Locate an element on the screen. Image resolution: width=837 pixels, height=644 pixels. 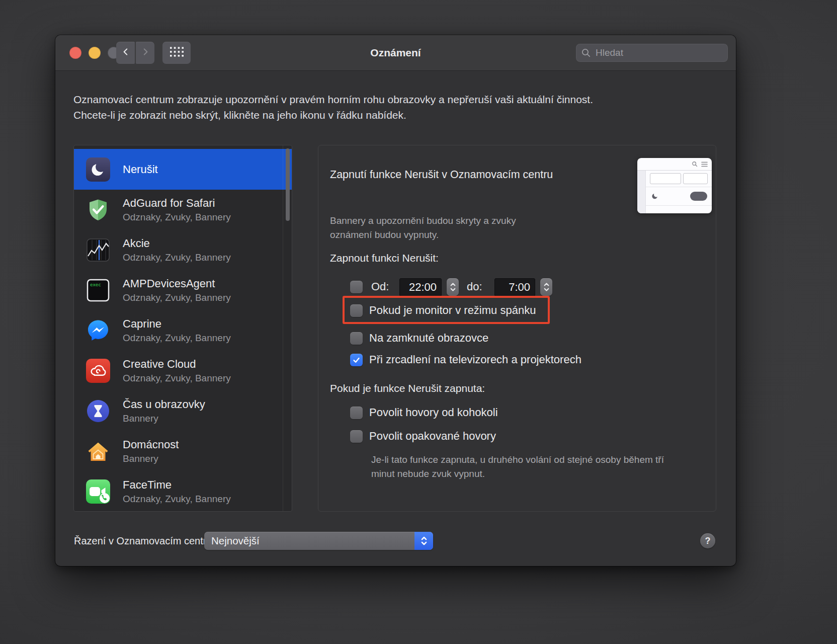
scrollbar-thumb is located at coordinates (288, 185).